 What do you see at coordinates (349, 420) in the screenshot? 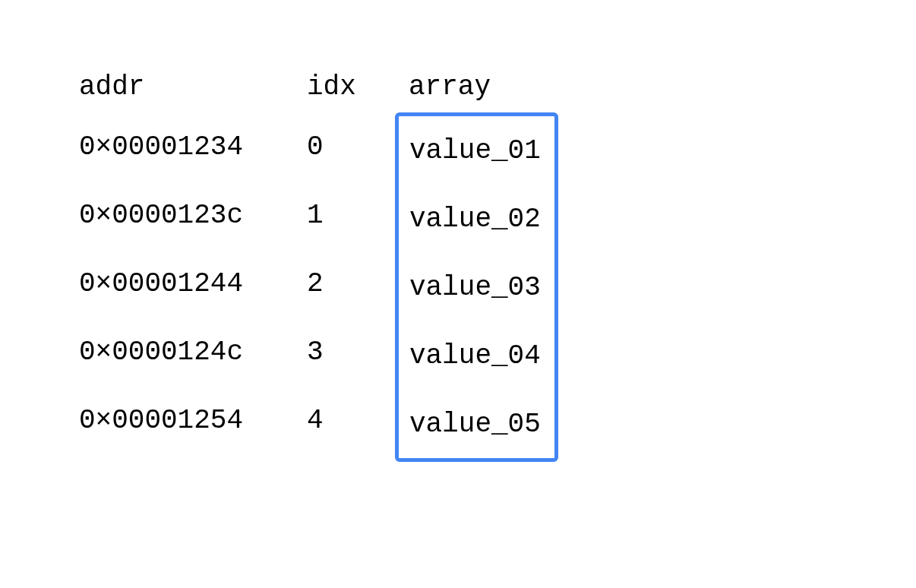
I see `index-cell: 4` at bounding box center [349, 420].